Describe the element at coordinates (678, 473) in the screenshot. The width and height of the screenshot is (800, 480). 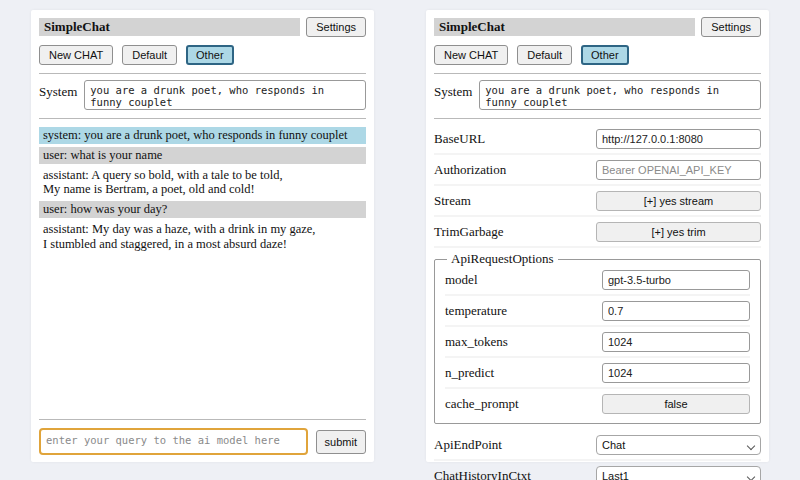
I see `chat-history-select: Last1` at that location.